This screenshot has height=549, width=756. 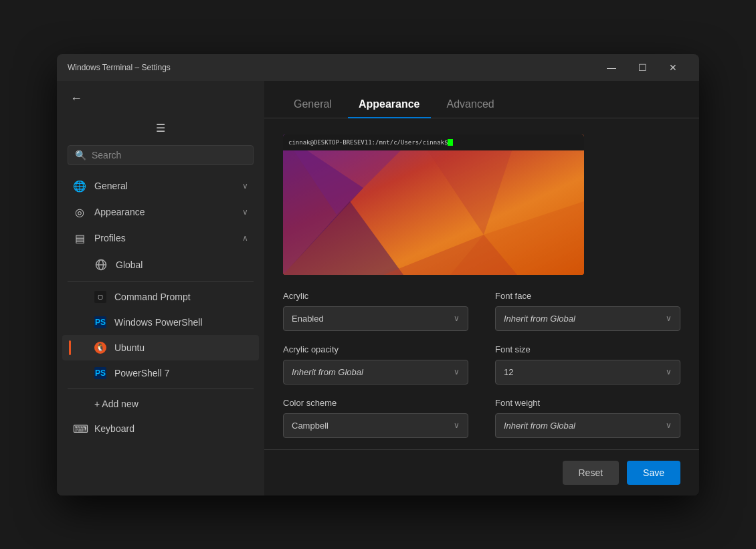 What do you see at coordinates (165, 186) in the screenshot?
I see `sidebar-general-label: General` at bounding box center [165, 186].